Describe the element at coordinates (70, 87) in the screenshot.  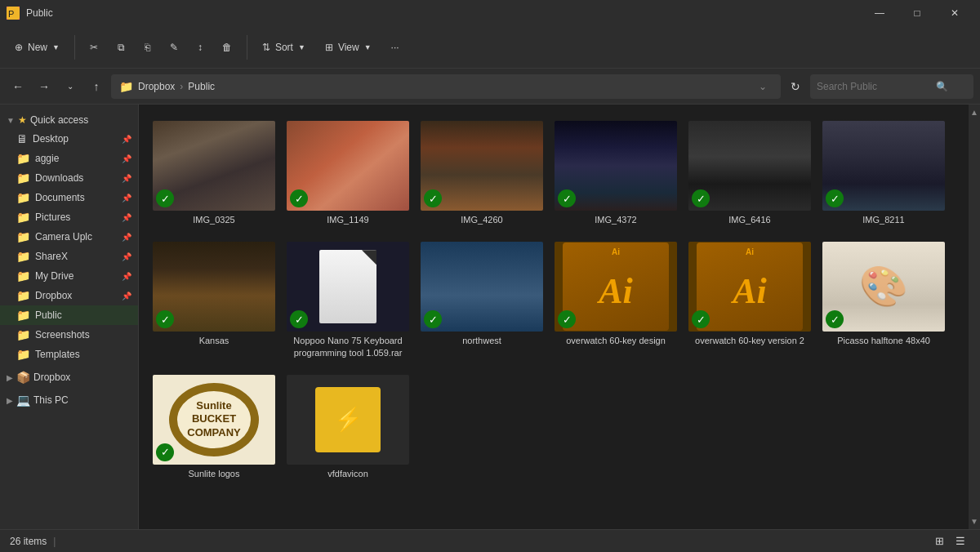
I see `dropdown-button: ⌄` at that location.